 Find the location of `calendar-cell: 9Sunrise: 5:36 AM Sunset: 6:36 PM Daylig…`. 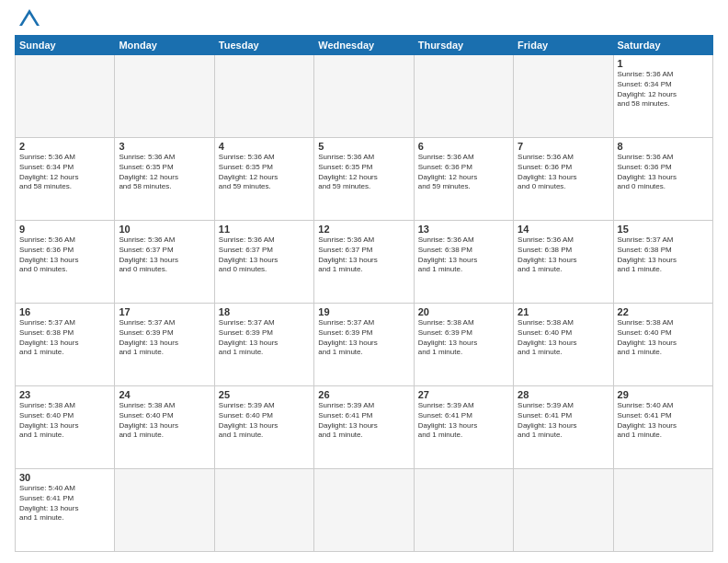

calendar-cell: 9Sunrise: 5:36 AM Sunset: 6:36 PM Daylig… is located at coordinates (65, 262).